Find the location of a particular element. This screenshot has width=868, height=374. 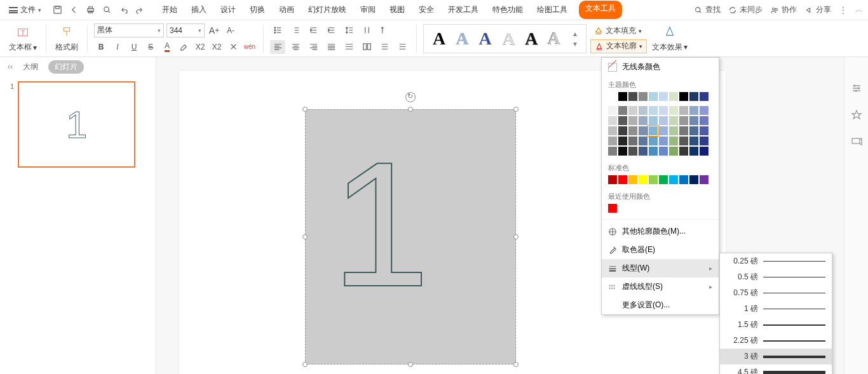

style-preview-3: A is located at coordinates (485, 39).